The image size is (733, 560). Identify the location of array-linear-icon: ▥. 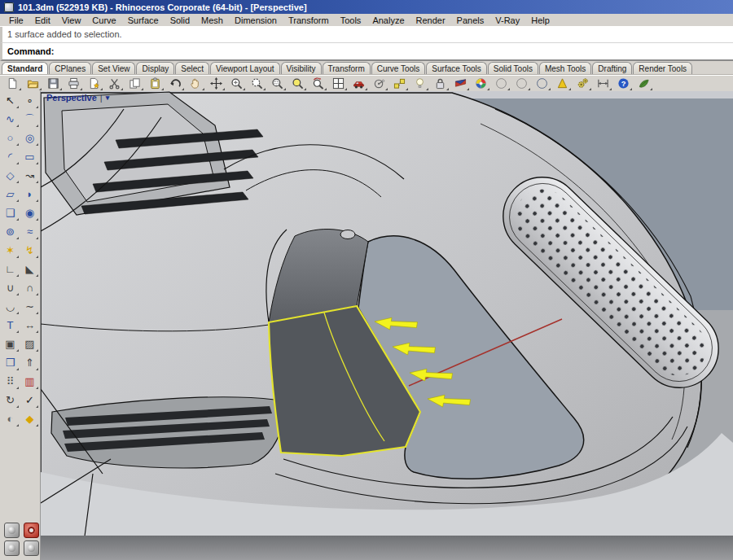
(30, 381).